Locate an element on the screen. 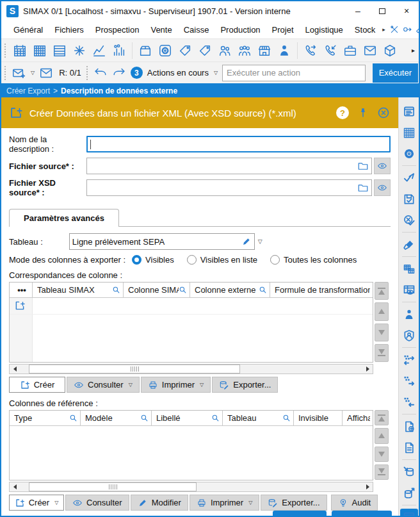  data-export-icon is located at coordinates (409, 381).